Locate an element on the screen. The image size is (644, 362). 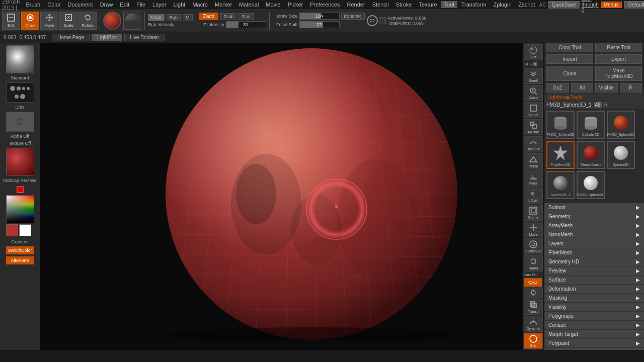
draw-size-slider: 104 is located at coordinates (319, 16).